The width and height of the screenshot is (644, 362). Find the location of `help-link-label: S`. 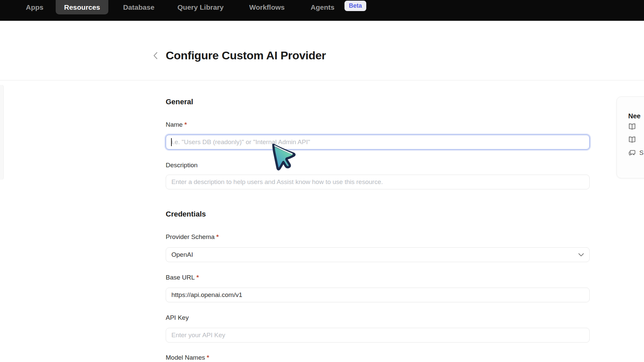

help-link-label: S is located at coordinates (641, 153).